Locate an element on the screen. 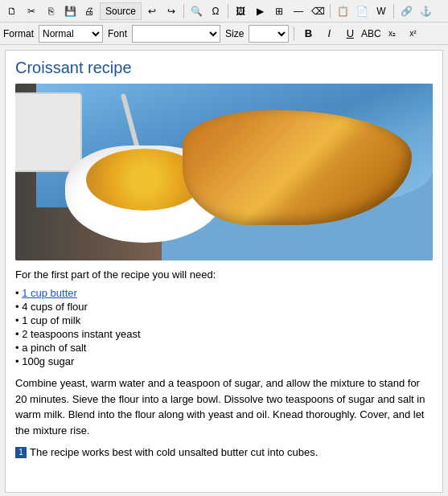 The width and height of the screenshot is (448, 496). format-label: Format is located at coordinates (18, 34).